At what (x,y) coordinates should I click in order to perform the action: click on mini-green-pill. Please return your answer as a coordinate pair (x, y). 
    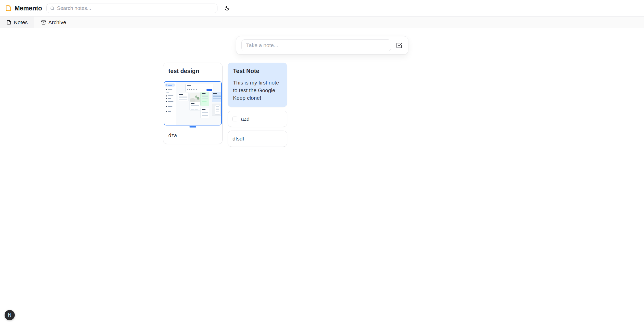
    Looking at the image, I should click on (204, 102).